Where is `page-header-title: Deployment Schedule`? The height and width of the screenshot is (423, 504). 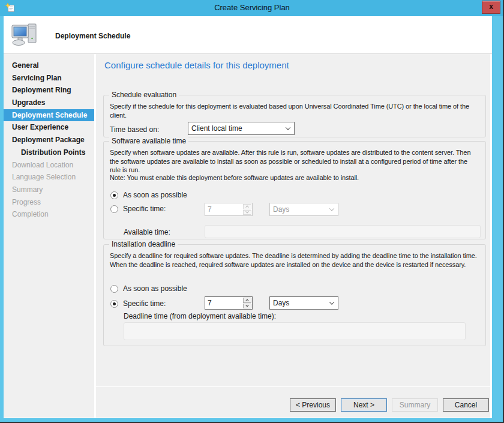 page-header-title: Deployment Schedule is located at coordinates (92, 36).